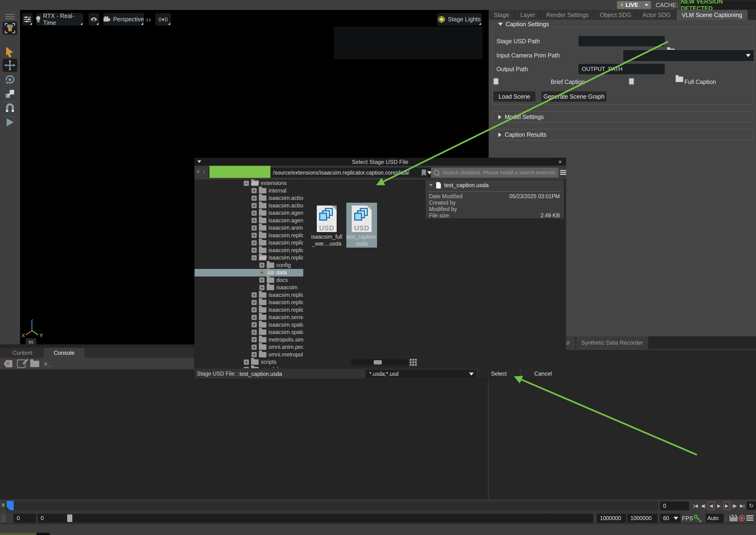 The width and height of the screenshot is (756, 535). I want to click on current-frame-field, so click(674, 506).